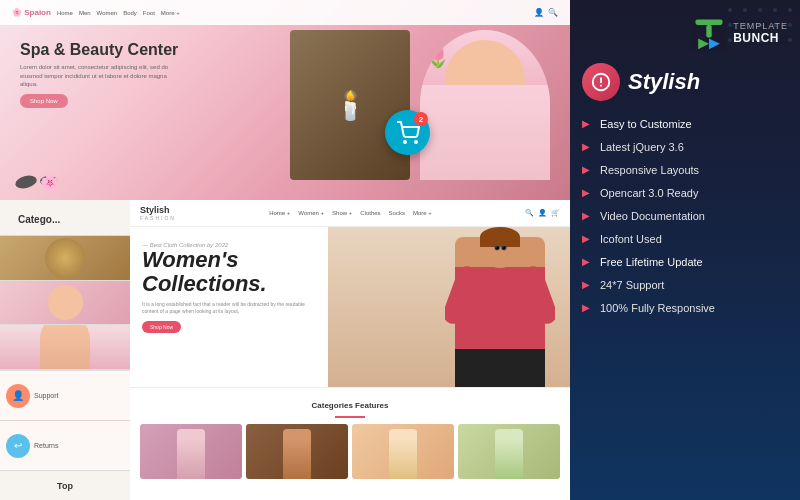 This screenshot has height=500, width=800. What do you see at coordinates (350, 105) in the screenshot?
I see `candle-area: 🕯️` at bounding box center [350, 105].